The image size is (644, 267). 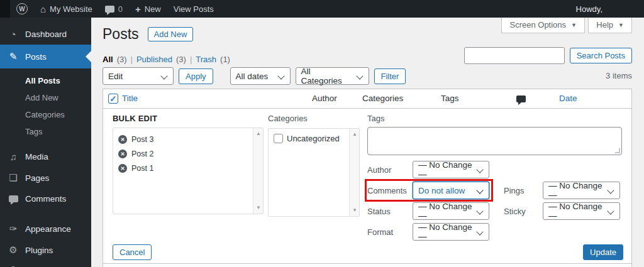 I want to click on screen-options-label: Screen Options, so click(x=538, y=25).